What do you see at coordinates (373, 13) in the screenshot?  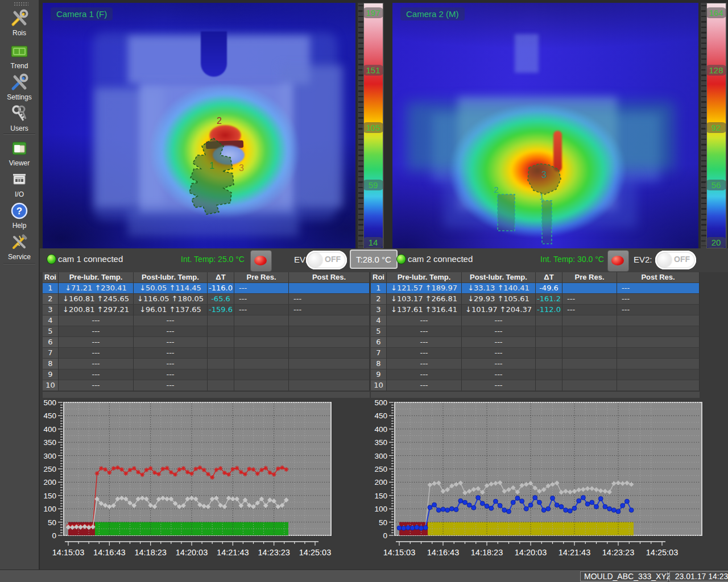 I see `scale-label: 197` at bounding box center [373, 13].